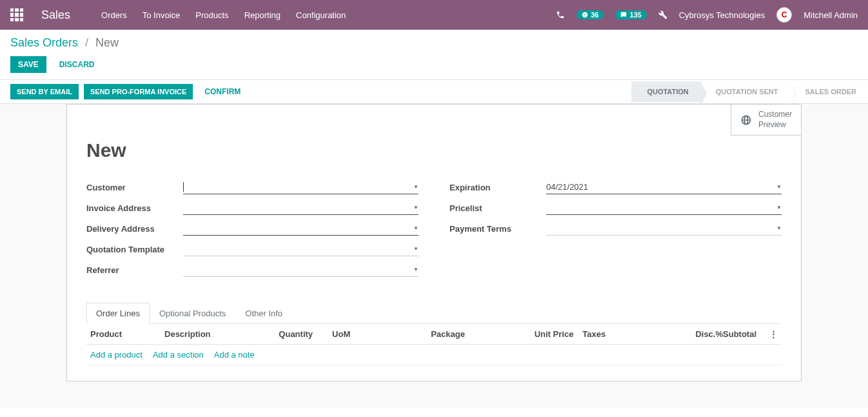 The width and height of the screenshot is (868, 417). I want to click on app-brand: Sales, so click(55, 15).